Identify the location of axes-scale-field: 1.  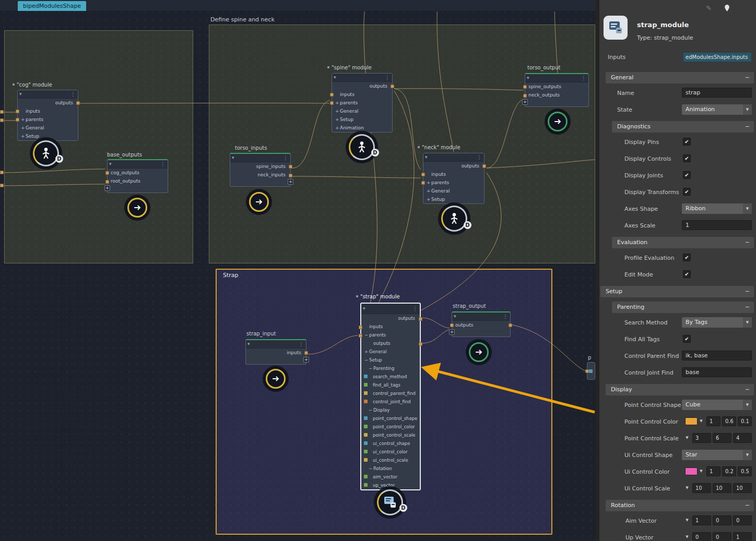
(717, 225).